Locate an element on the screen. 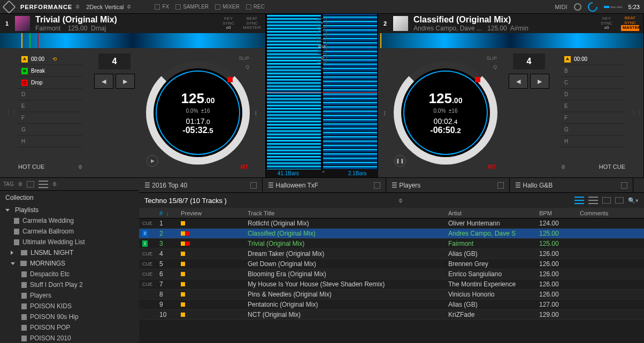 The width and height of the screenshot is (644, 343). table-row: CUE 7 My House Is Your House (Steve Shad… is located at coordinates (392, 284).